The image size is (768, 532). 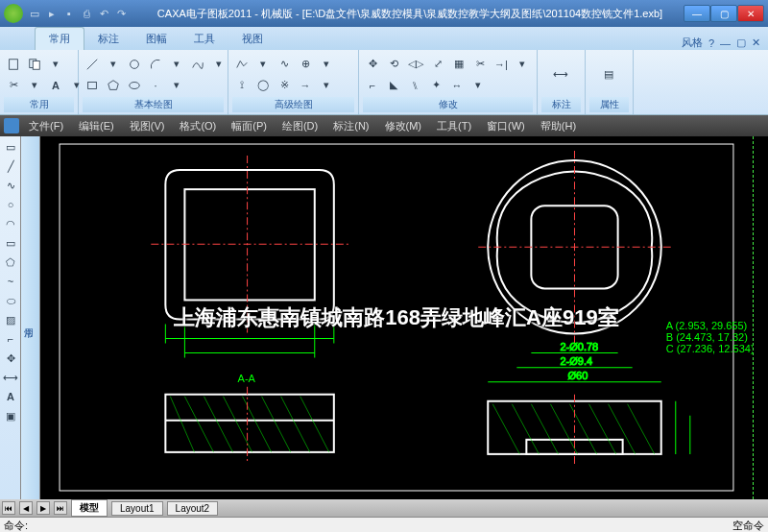 I want to click on redo-icon: ↷, so click(x=121, y=13).